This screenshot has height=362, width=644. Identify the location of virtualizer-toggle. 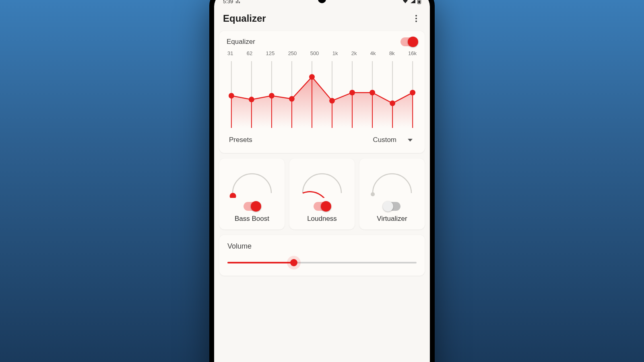
(392, 206).